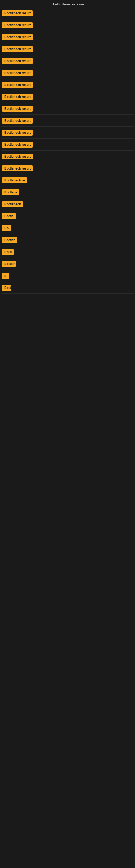 The width and height of the screenshot is (135, 868). Describe the element at coordinates (68, 240) in the screenshot. I see `list-item: Bottler` at that location.